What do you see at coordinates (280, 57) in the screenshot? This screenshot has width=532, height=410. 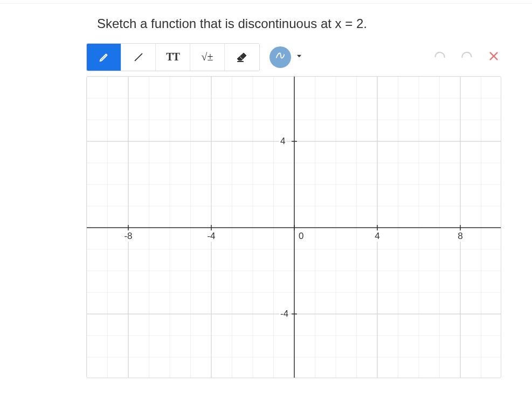 I see `scribble-icon` at bounding box center [280, 57].